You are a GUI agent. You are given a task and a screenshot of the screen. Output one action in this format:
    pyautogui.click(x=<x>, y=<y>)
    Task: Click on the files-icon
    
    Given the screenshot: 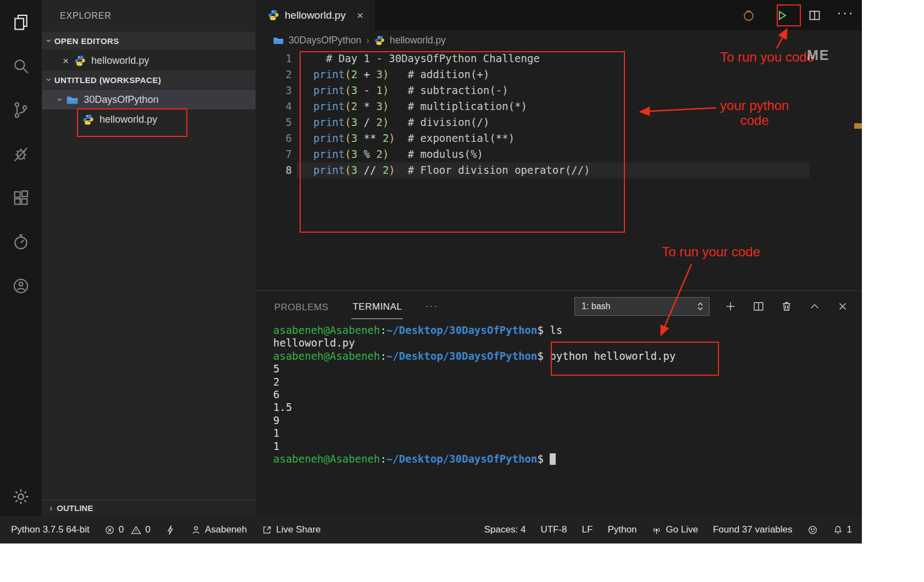 What is the action you would take?
    pyautogui.click(x=21, y=22)
    